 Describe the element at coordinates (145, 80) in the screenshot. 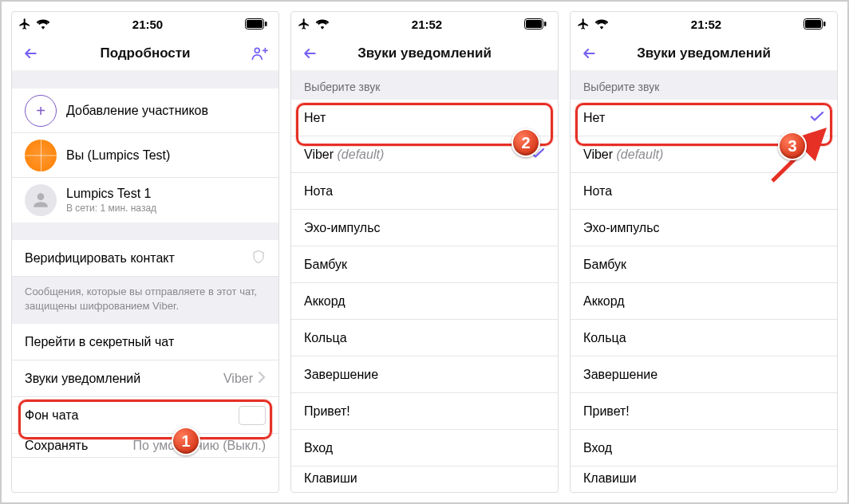

I see `spacer` at that location.